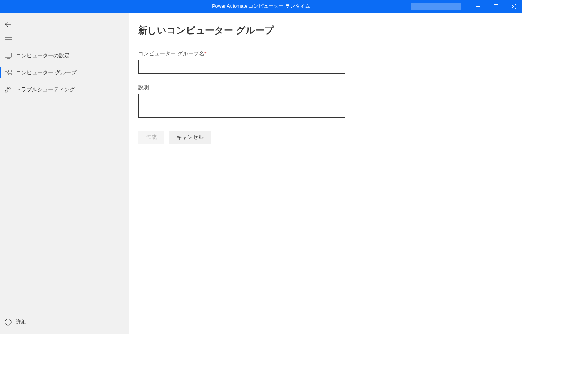 The width and height of the screenshot is (588, 376). What do you see at coordinates (8, 90) in the screenshot?
I see `wrench-icon` at bounding box center [8, 90].